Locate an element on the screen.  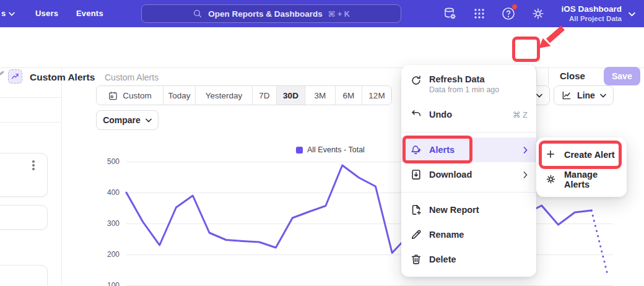
search-input: Open Reports & Dashboards ⌘ + K is located at coordinates (271, 14).